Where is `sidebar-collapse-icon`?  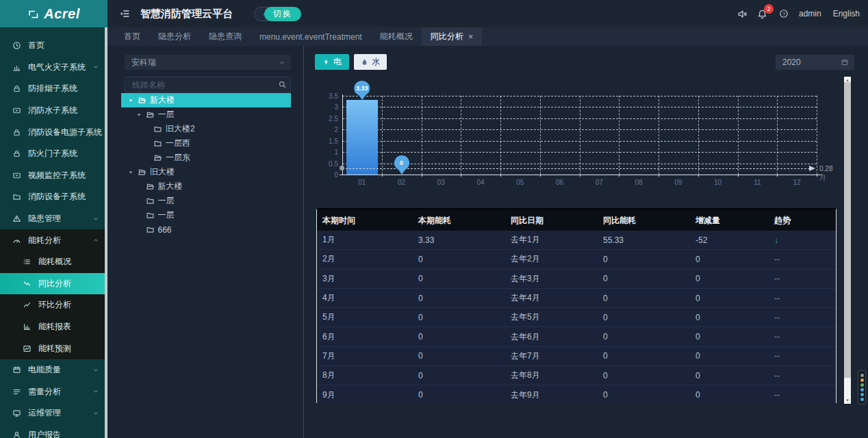 sidebar-collapse-icon is located at coordinates (125, 14).